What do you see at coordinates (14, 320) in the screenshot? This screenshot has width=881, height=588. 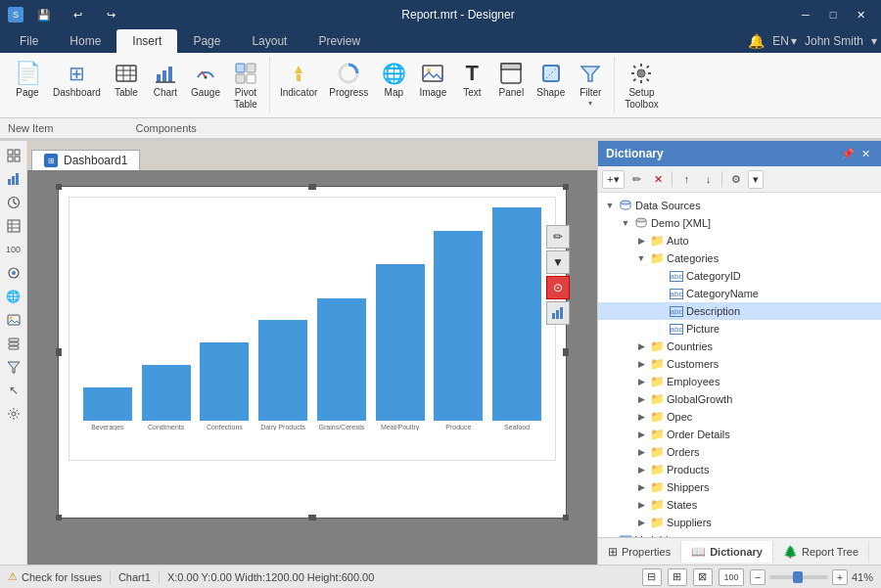 I see `sidebar-image-icon` at bounding box center [14, 320].